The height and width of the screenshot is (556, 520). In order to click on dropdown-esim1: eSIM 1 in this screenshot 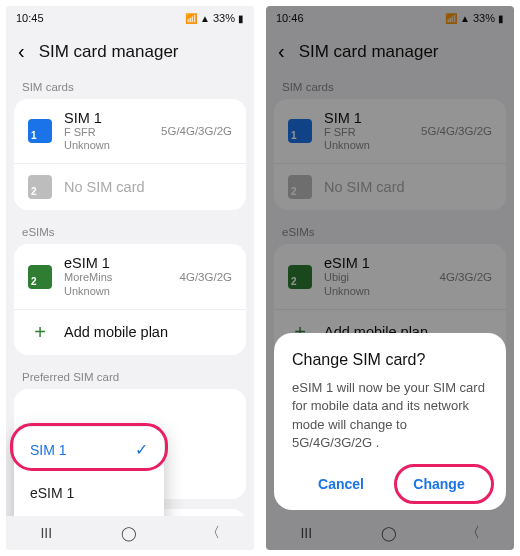, I will do `click(89, 493)`.